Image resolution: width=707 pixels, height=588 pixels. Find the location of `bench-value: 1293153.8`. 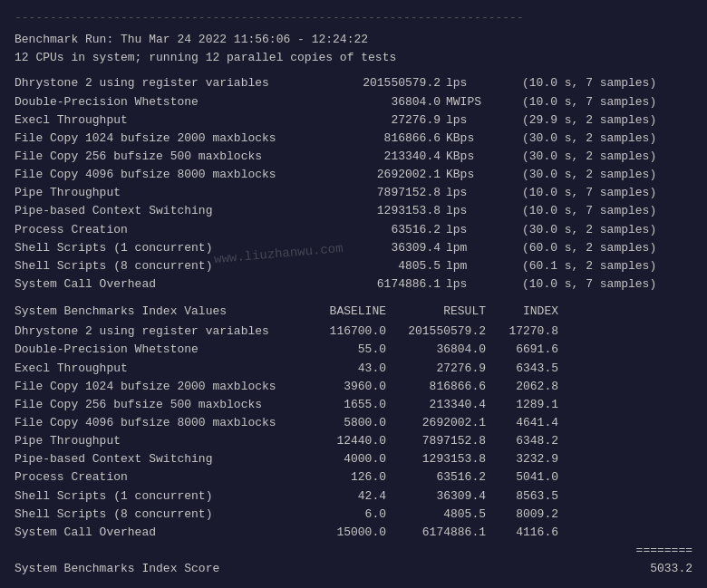

bench-value: 1293153.8 is located at coordinates (368, 211).